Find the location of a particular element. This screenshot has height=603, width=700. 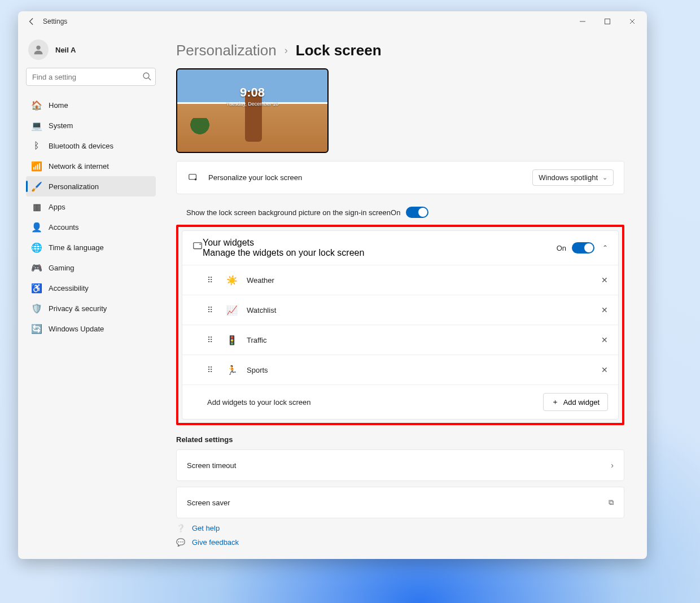

monitor-icon is located at coordinates (193, 178).